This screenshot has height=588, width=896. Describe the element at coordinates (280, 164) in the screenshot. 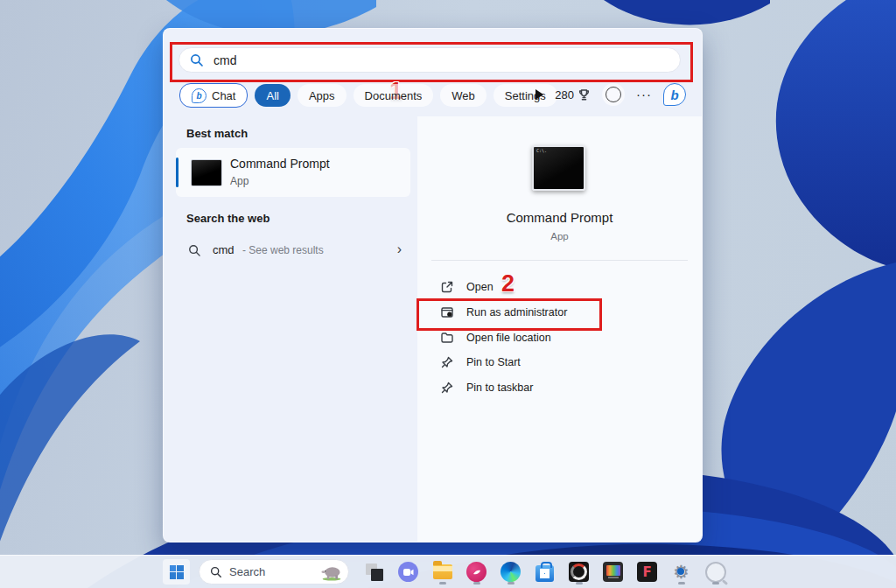

I see `best-match-title: Command Prompt` at that location.